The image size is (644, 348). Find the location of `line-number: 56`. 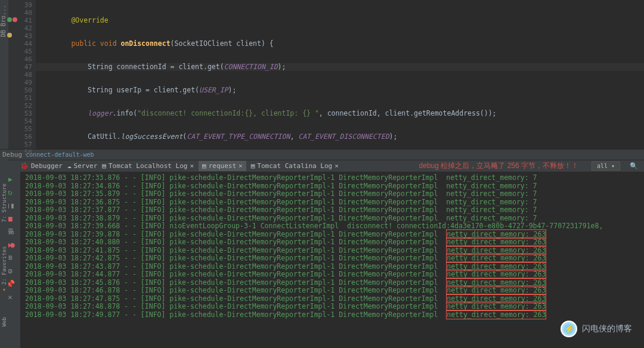

line-number: 56 is located at coordinates (20, 137).